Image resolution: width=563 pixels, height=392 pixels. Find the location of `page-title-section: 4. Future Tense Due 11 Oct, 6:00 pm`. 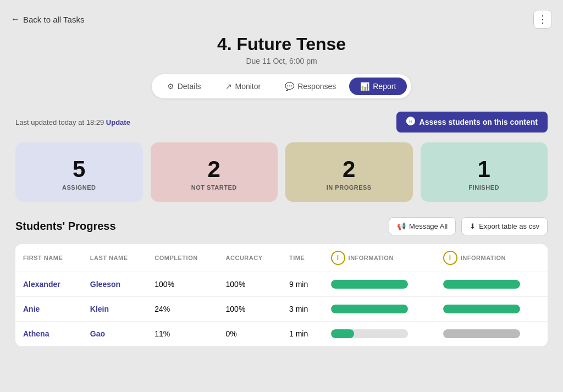

page-title-section: 4. Future Tense Due 11 Oct, 6:00 pm is located at coordinates (282, 49).